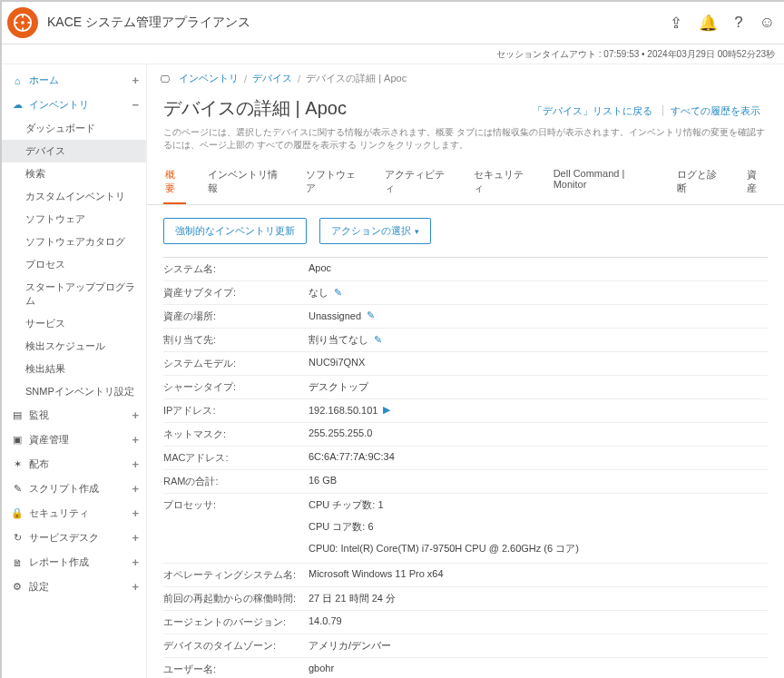 This screenshot has height=678, width=784. Describe the element at coordinates (768, 23) in the screenshot. I see `user-icon: ☺` at that location.